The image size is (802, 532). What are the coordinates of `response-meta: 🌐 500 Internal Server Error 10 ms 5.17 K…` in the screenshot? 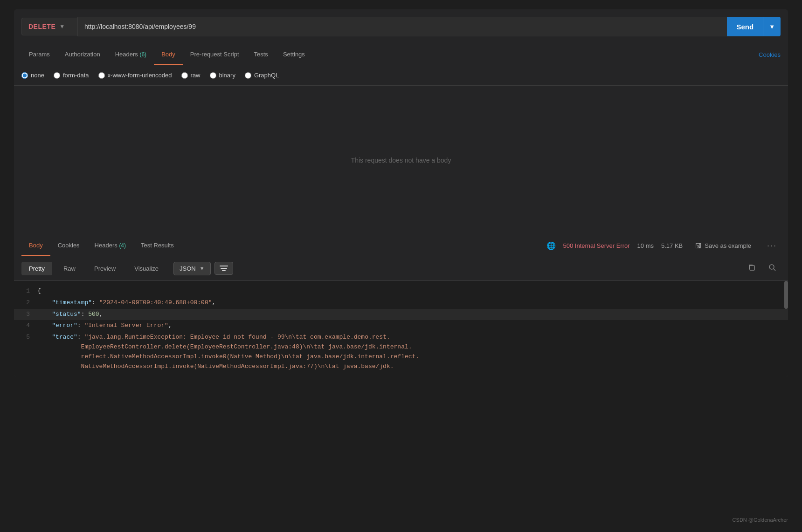 It's located at (664, 246).